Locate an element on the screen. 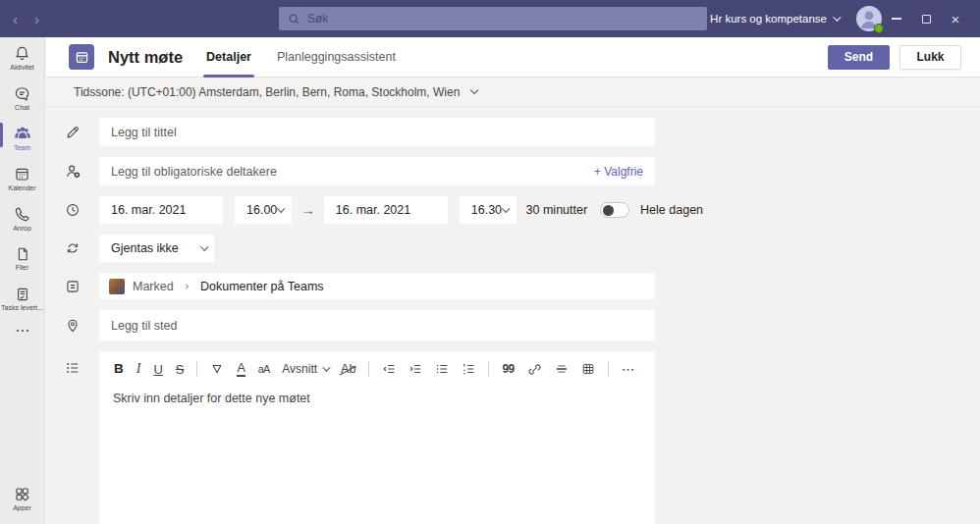  org-switcher: Hr kurs og kompetanse is located at coordinates (774, 19).